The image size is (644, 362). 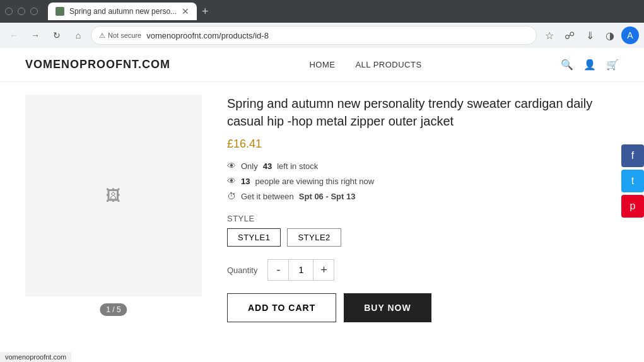 What do you see at coordinates (254, 237) in the screenshot?
I see `style-button-1: STYLE1` at bounding box center [254, 237].